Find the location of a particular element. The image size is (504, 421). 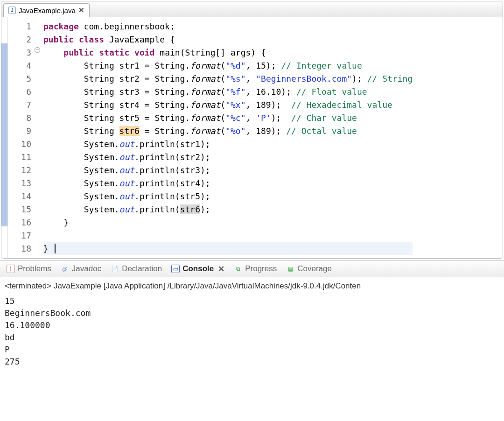

code-line: System.out.println(str1); is located at coordinates (228, 144).